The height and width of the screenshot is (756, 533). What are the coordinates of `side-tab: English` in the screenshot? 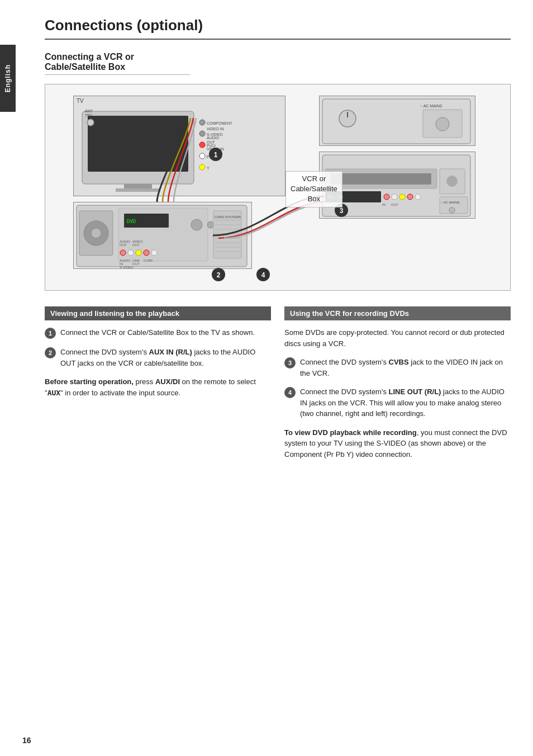 It's located at (8, 78).